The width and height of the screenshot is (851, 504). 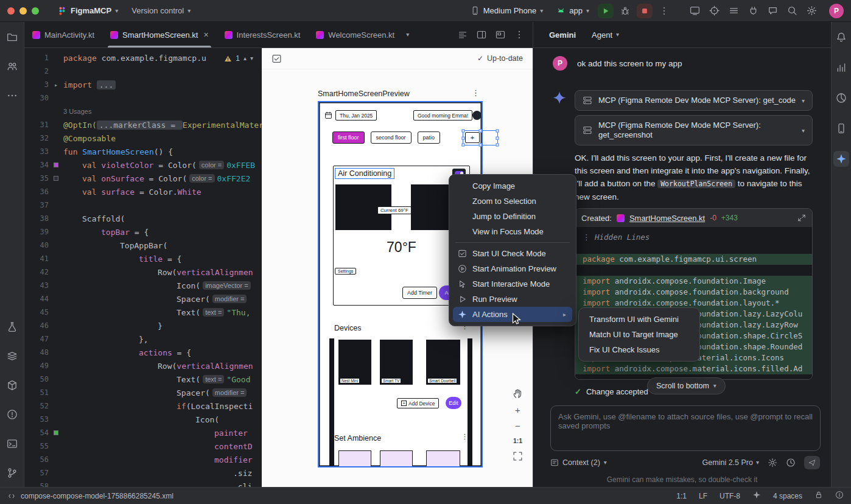 What do you see at coordinates (685, 429) in the screenshot?
I see `gemini-prompt-input` at bounding box center [685, 429].